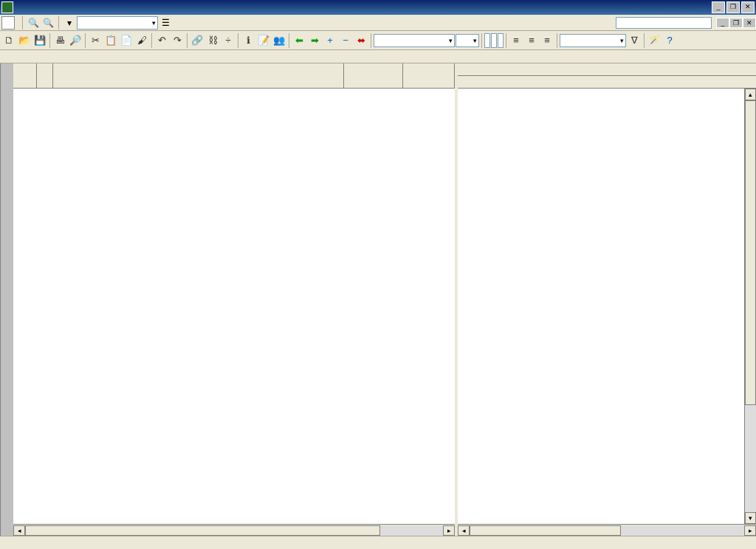 This screenshot has height=549, width=756. What do you see at coordinates (733, 7) in the screenshot?
I see `restore-button: ❐` at bounding box center [733, 7].